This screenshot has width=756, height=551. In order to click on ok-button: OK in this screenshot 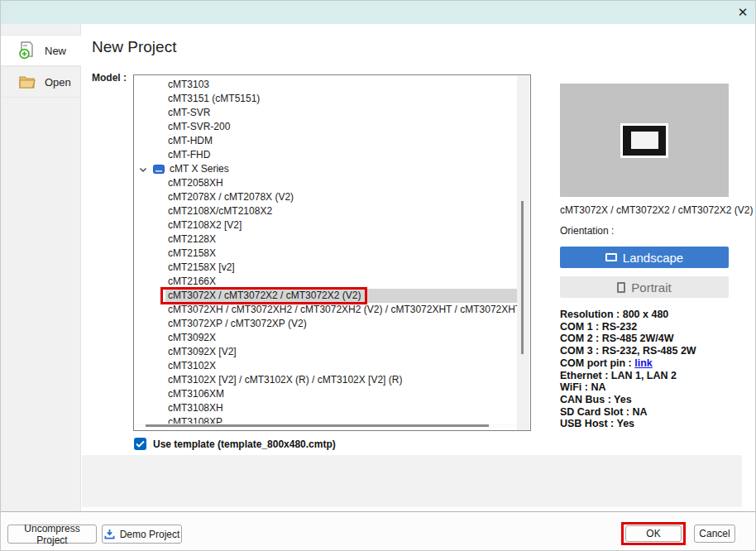, I will do `click(653, 534)`.